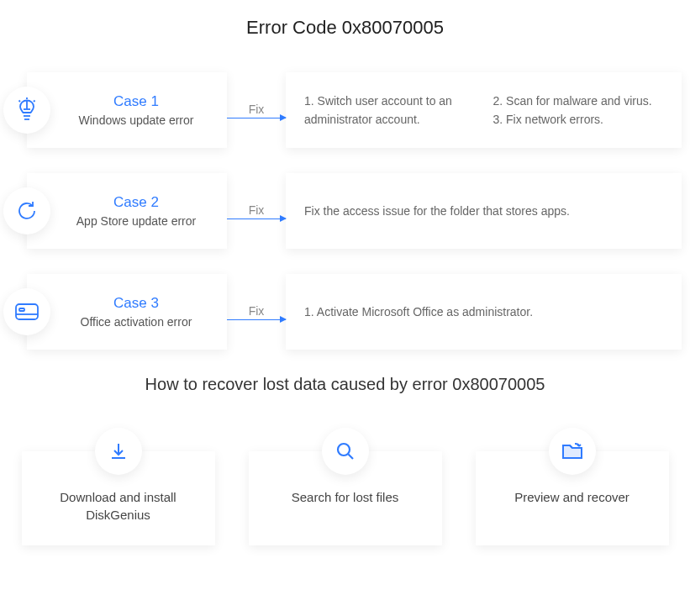 Image resolution: width=690 pixels, height=616 pixels. I want to click on step-search: Search for lost files, so click(345, 498).